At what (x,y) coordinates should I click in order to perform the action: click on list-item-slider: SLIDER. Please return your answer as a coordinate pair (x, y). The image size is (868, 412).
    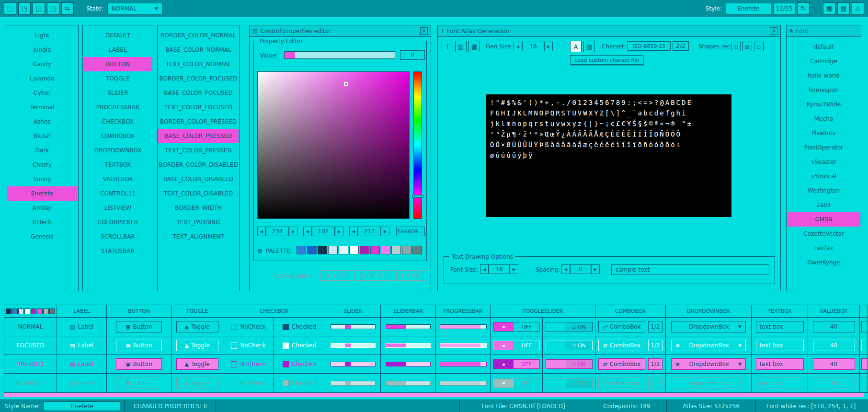
    Looking at the image, I should click on (118, 93).